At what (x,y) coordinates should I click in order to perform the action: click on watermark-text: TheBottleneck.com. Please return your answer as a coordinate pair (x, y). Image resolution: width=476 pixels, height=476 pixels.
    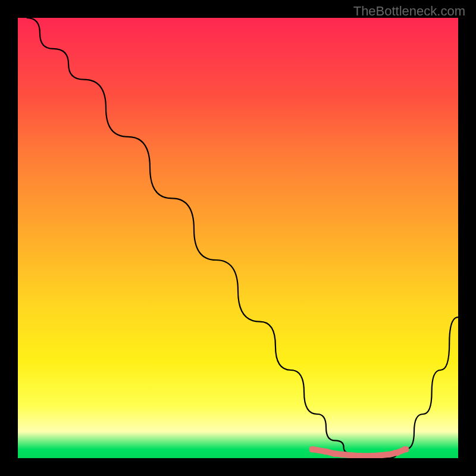
    Looking at the image, I should click on (409, 11).